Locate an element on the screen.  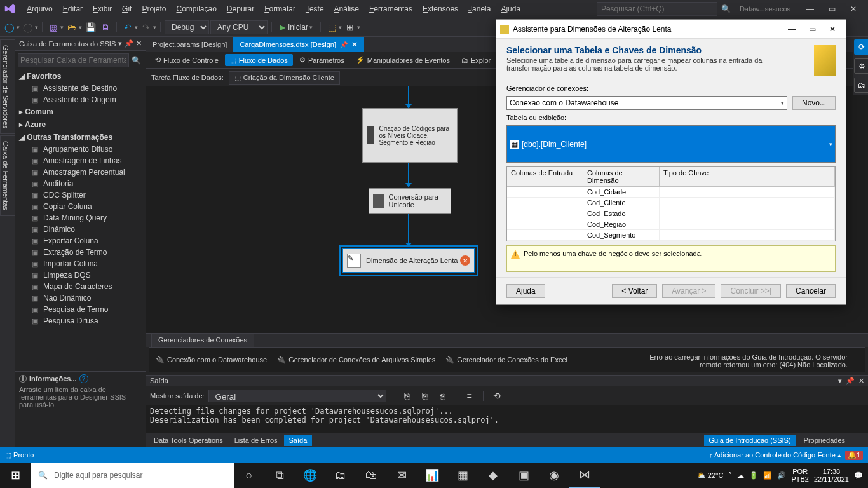
menu-projeto: Projeto is located at coordinates (154, 9).